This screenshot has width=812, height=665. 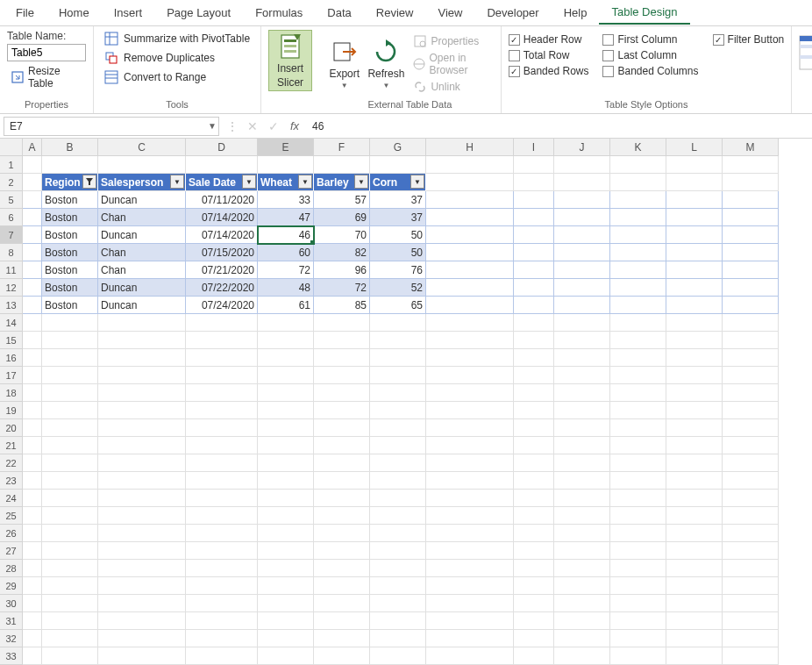 What do you see at coordinates (11, 270) in the screenshot?
I see `row-header: 11` at bounding box center [11, 270].